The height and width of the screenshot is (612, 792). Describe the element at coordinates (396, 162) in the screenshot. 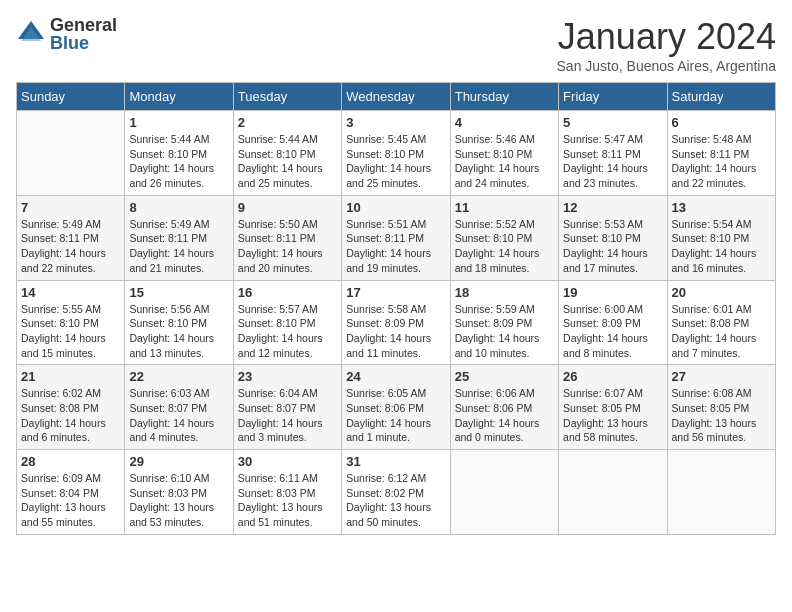

I see `day-info: Sunrise: 5:45 AM Sunset: 8:10 PM Dayligh…` at that location.